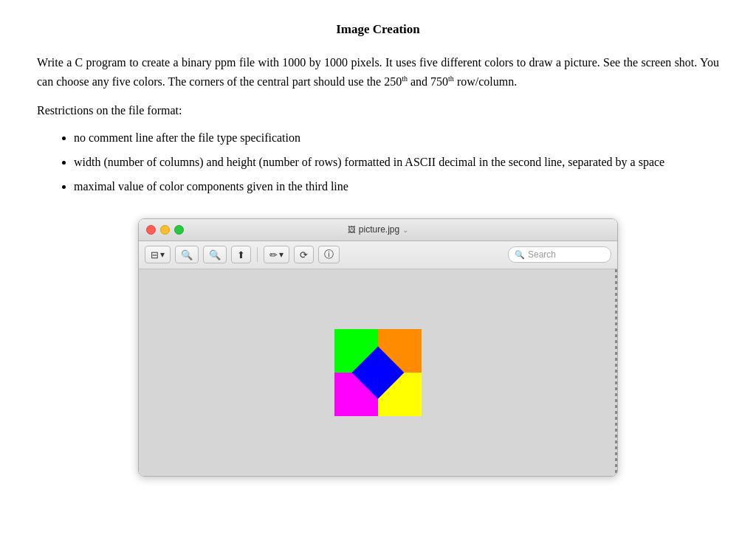 The height and width of the screenshot is (546, 756). I want to click on window-title: 🖼 picture.jpg ⌄, so click(378, 229).